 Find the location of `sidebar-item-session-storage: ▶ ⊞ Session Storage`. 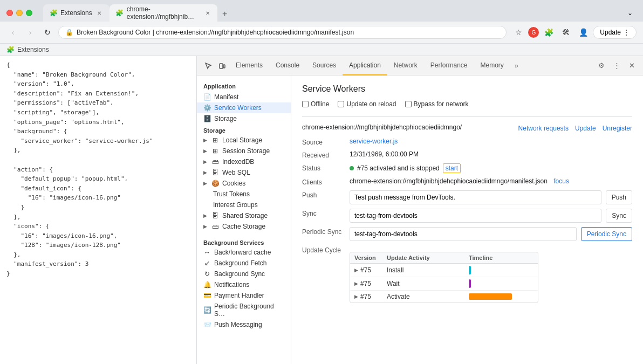

sidebar-item-session-storage: ▶ ⊞ Session Storage is located at coordinates (244, 151).